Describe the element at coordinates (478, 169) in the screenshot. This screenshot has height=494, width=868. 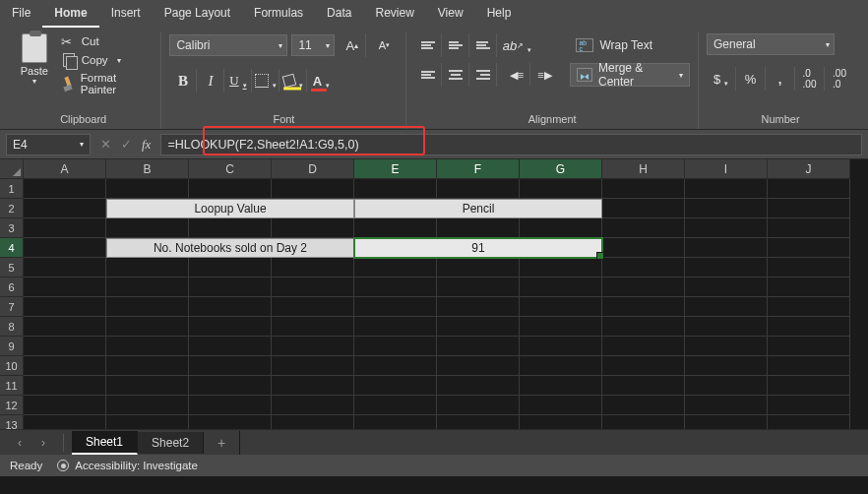
I see `col-header-f: F` at that location.